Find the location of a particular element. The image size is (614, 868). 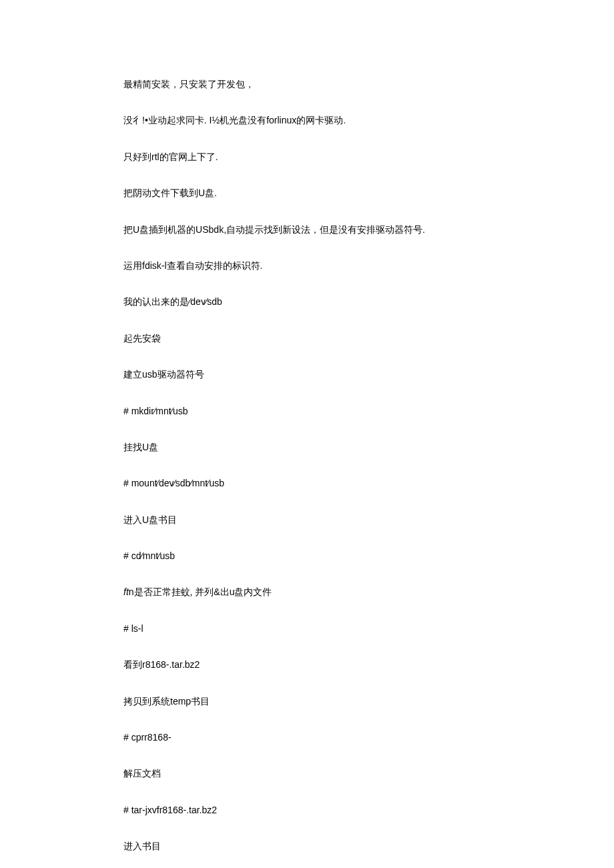

paragraph: 拷贝到系统temp书目 is located at coordinates (307, 701).